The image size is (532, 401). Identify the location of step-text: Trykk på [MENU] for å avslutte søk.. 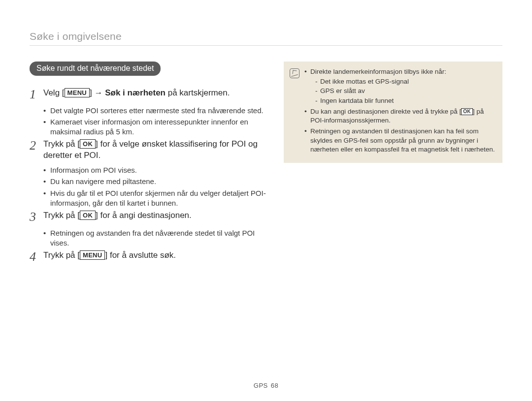
(109, 257).